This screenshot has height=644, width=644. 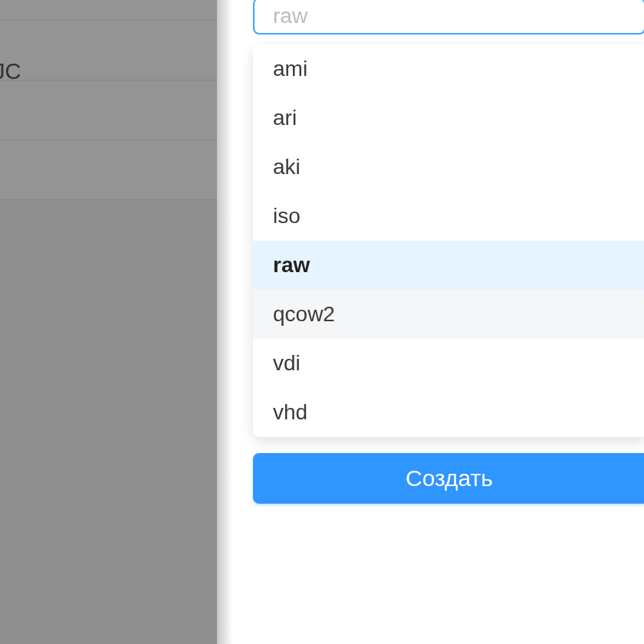 What do you see at coordinates (285, 118) in the screenshot?
I see `format-option-label: ari` at bounding box center [285, 118].